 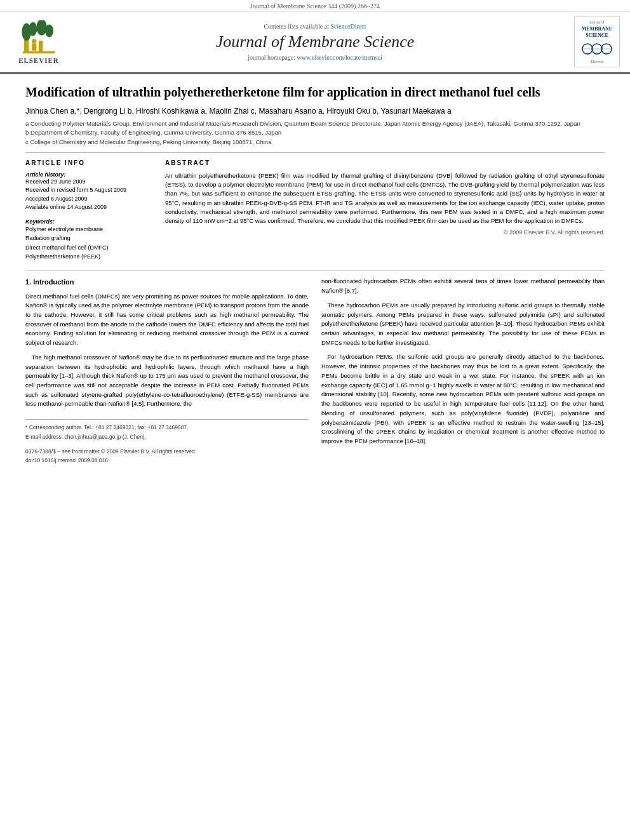 I want to click on keywords-label: Keywords:, so click(x=89, y=222).